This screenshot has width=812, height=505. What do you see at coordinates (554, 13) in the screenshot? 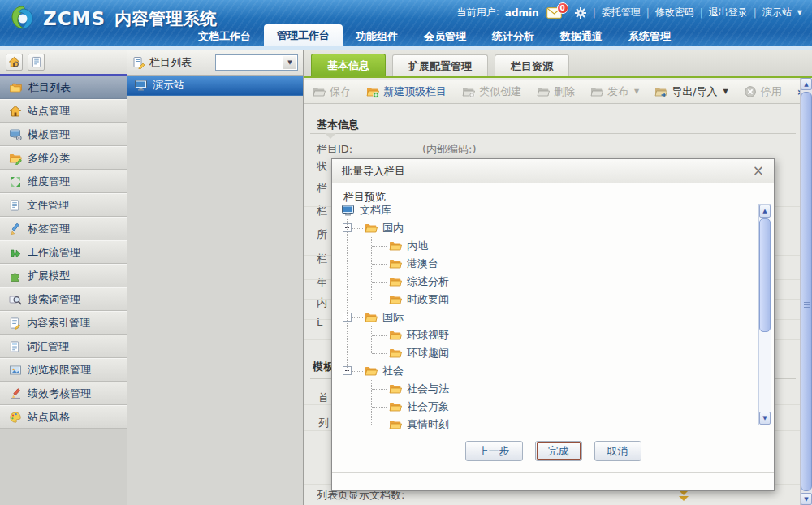
I see `mail-button: 0` at bounding box center [554, 13].